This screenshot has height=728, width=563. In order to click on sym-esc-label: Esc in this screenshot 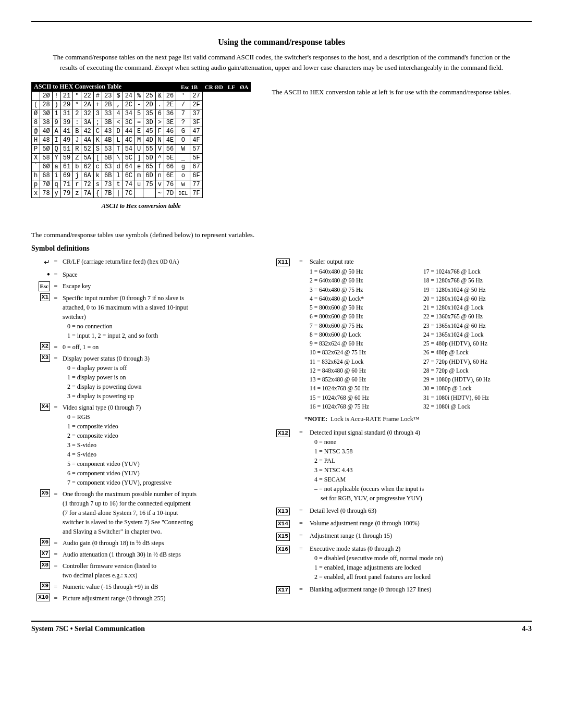, I will do `click(41, 287)`.